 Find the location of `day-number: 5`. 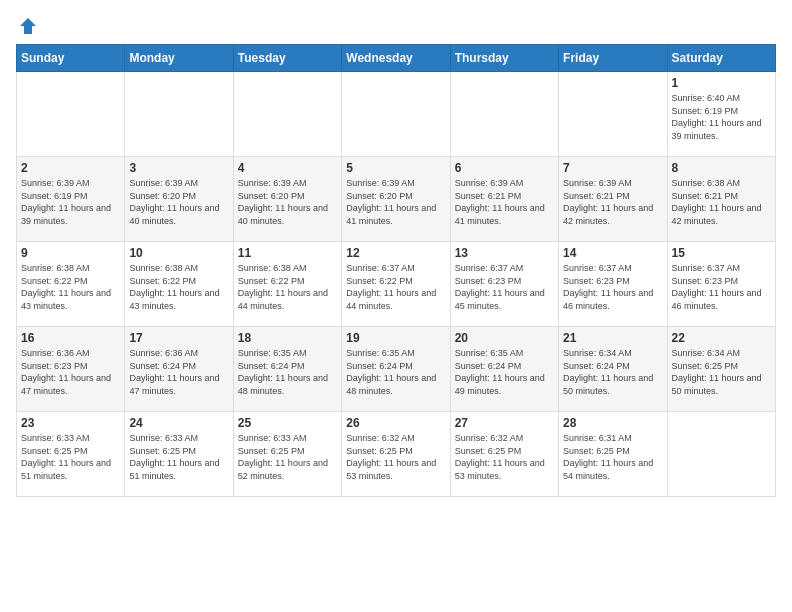

day-number: 5 is located at coordinates (396, 168).